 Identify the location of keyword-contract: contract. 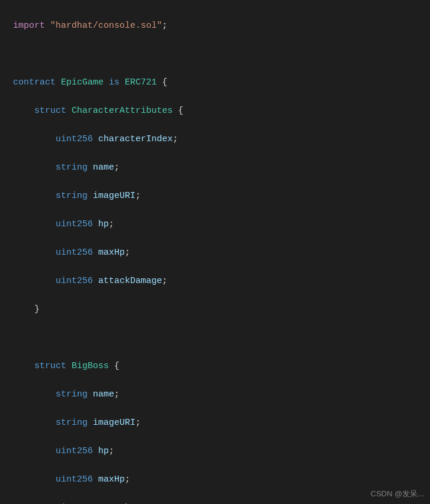
(34, 83).